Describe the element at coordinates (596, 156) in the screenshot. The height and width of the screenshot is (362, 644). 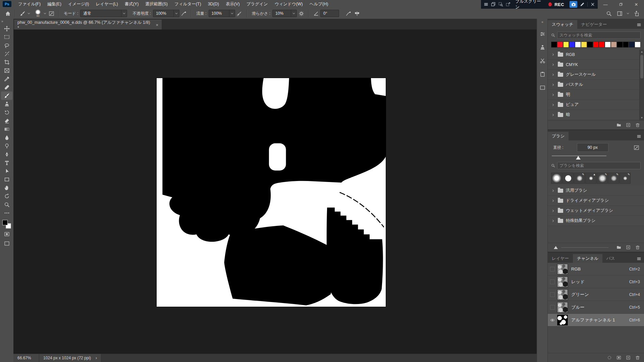
I see `diameter-slider` at that location.